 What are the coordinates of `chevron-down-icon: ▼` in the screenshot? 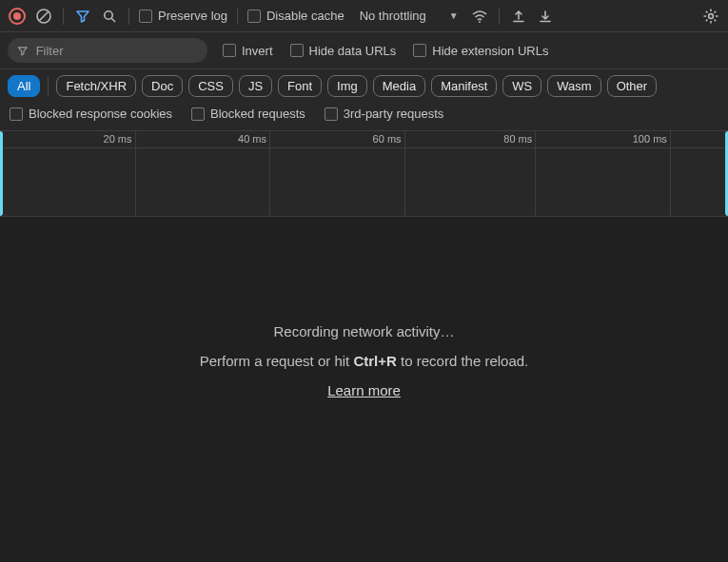 It's located at (454, 15).